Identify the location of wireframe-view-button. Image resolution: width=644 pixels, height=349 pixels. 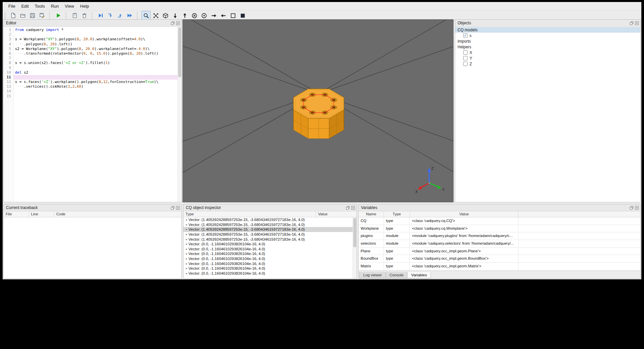
(233, 15).